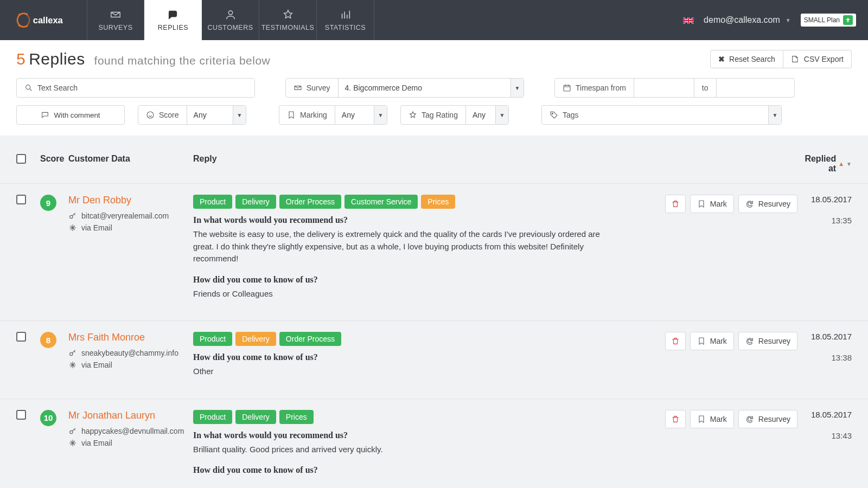  Describe the element at coordinates (43, 20) in the screenshot. I see `logo: callexa` at that location.